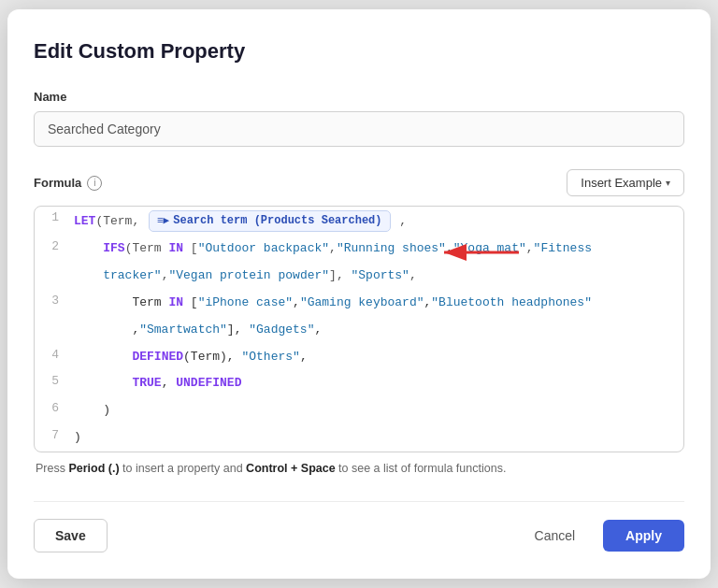  Describe the element at coordinates (359, 249) in the screenshot. I see `code-line-2: 2 IFS(Term IN ["Outdoor backpack","Runni…` at that location.